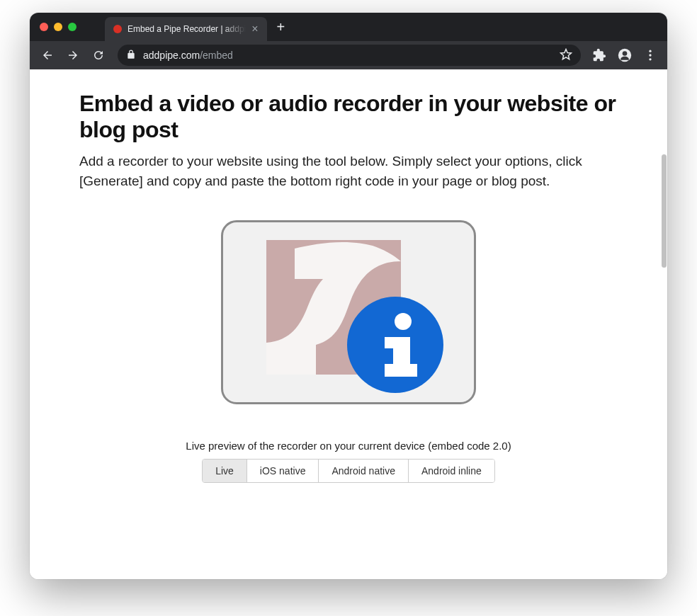 This screenshot has width=697, height=616. What do you see at coordinates (217, 55) in the screenshot?
I see `url-path: /embed` at bounding box center [217, 55].